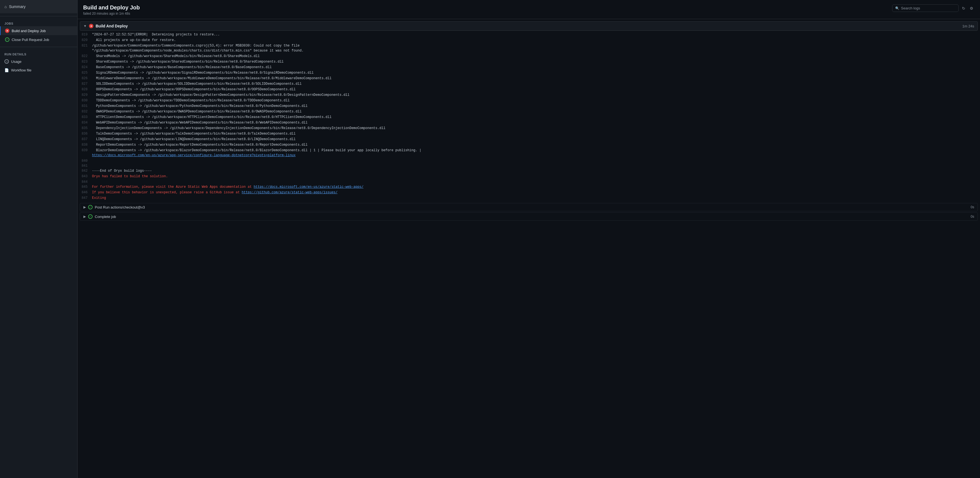 Image resolution: width=980 pixels, height=478 pixels. I want to click on line-number: 833, so click(87, 117).